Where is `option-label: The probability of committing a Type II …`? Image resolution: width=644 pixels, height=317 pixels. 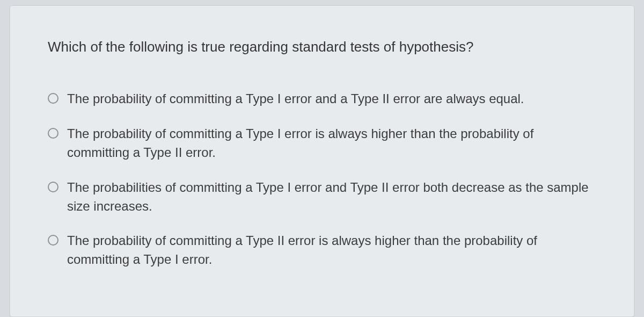 option-label: The probability of committing a Type II … is located at coordinates (332, 250).